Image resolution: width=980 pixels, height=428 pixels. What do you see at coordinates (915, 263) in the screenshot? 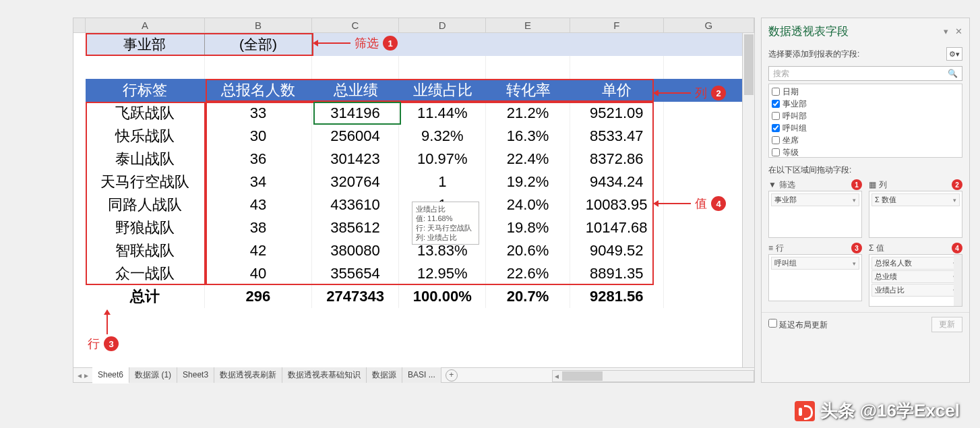
I see `area-item: 总报名人数` at bounding box center [915, 263].